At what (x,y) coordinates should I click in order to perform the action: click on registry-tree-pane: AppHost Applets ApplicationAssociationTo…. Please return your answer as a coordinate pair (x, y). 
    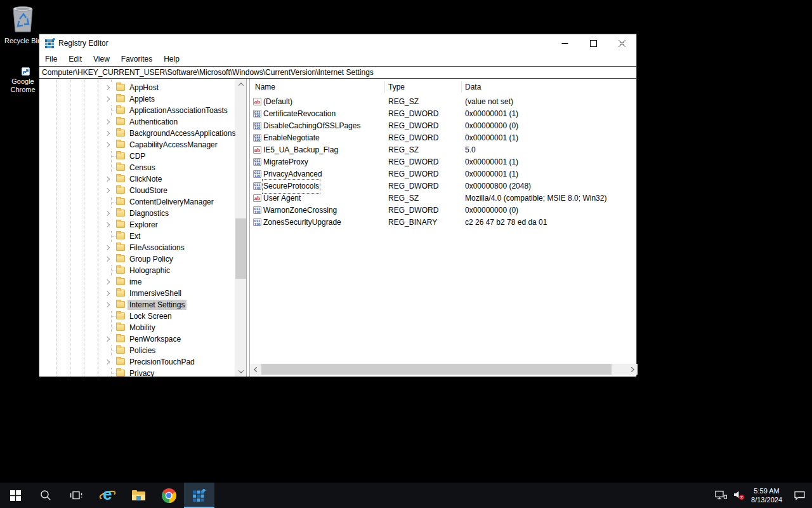
    Looking at the image, I should click on (143, 227).